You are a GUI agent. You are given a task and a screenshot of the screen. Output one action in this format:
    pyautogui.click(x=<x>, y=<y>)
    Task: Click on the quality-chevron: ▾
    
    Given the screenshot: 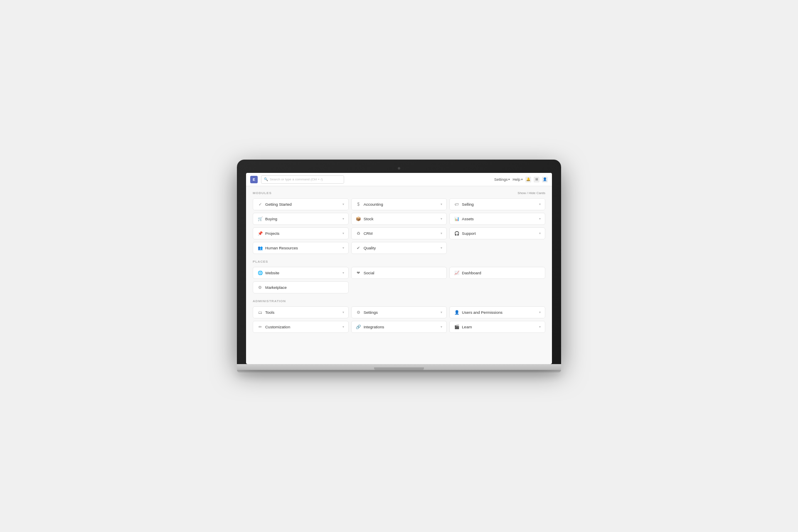 What is the action you would take?
    pyautogui.click(x=441, y=248)
    